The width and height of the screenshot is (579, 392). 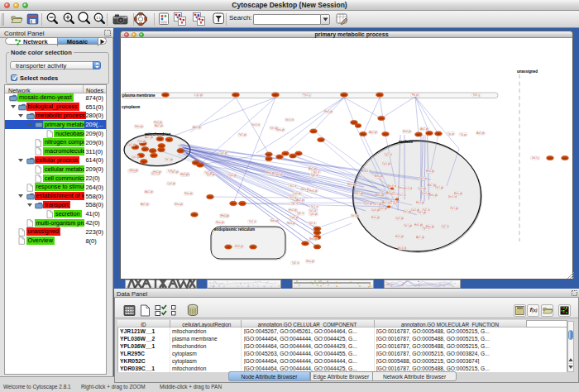 I want to click on svg-text: Fps1-g, so click(x=308, y=95).